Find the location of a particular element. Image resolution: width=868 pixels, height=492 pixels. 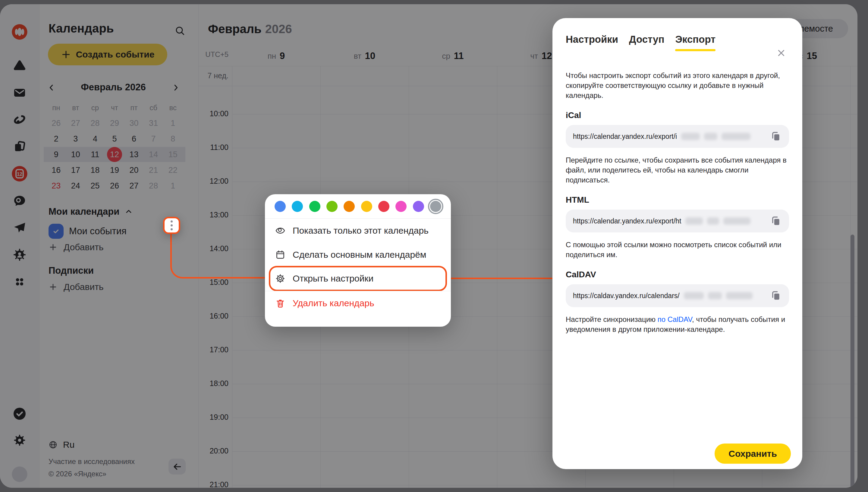

modal-tabs: НастройкиДоступЭкспорт is located at coordinates (677, 43).